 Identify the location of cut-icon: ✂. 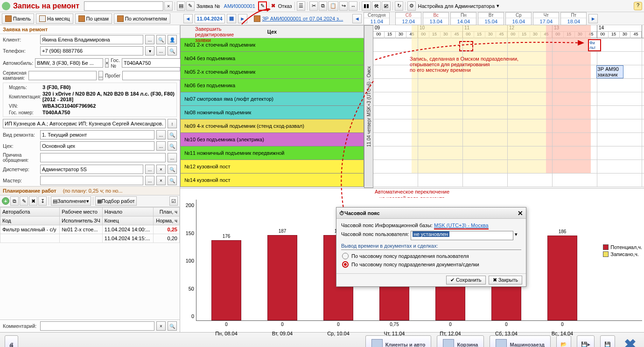
(314, 6).